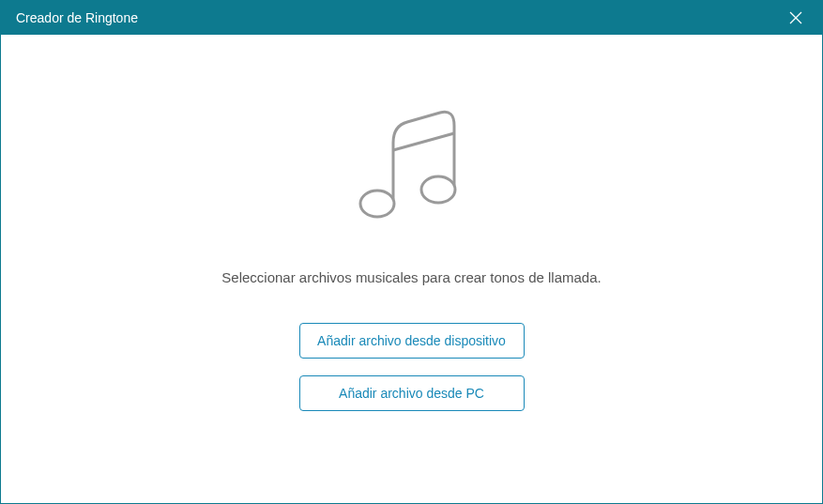 The width and height of the screenshot is (823, 504). I want to click on instruction-text: Seleccionar archivos musicales para crea…, so click(411, 278).